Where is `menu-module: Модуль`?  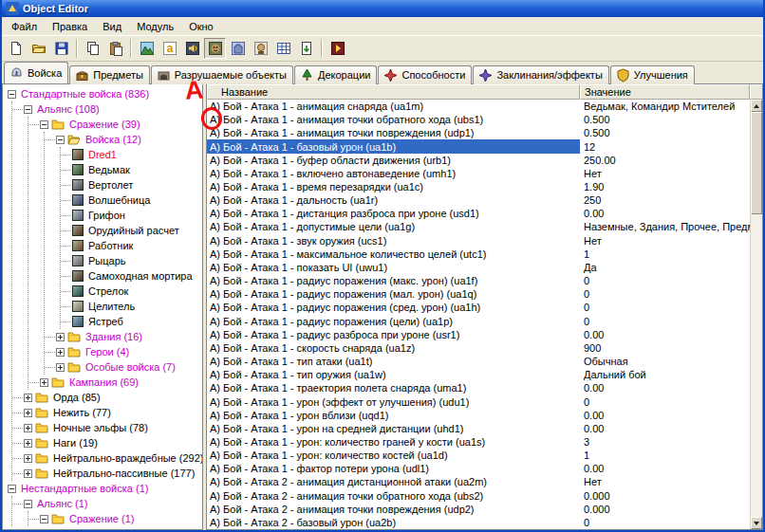
menu-module: Модуль is located at coordinates (156, 27).